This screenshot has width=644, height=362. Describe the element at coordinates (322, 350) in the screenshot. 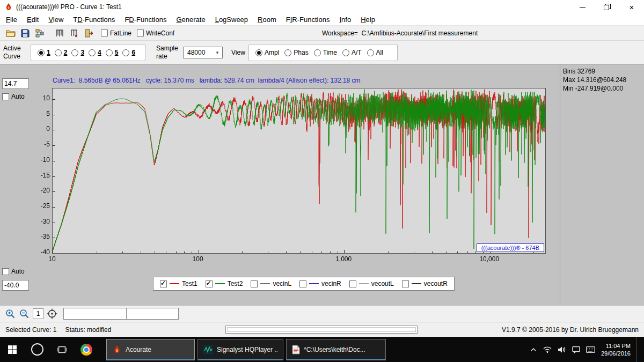

I see `taskbar: AcourateSignalyst HQPlayer ...*C:\Users\…` at that location.